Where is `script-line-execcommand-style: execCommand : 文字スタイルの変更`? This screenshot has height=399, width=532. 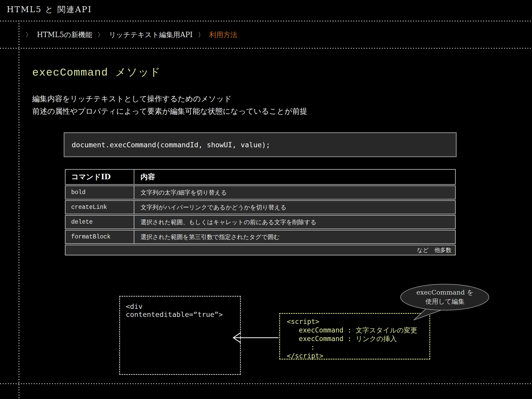
script-line-execcommand-style: execCommand : 文字スタイルの変更 is located at coordinates (358, 330).